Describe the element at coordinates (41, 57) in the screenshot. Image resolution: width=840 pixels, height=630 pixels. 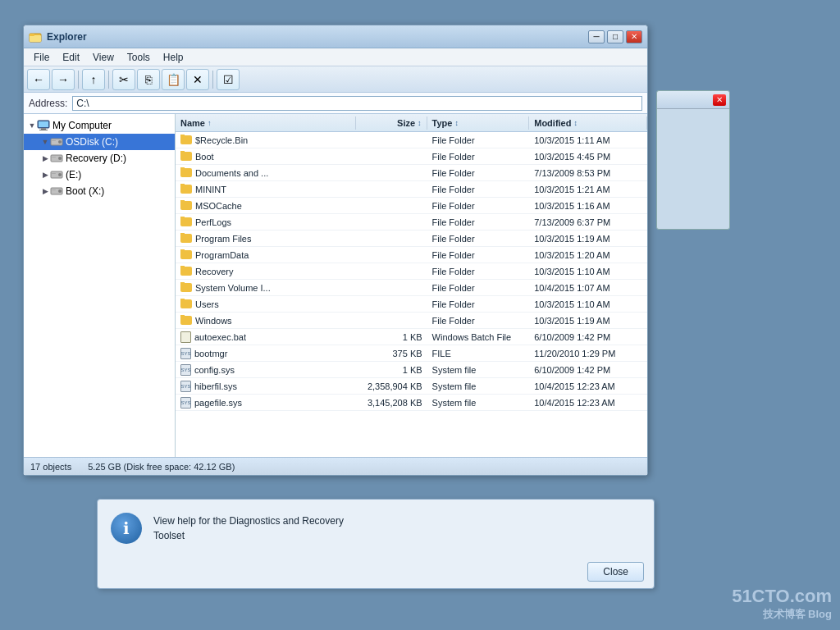
I see `menu-file: File` at that location.